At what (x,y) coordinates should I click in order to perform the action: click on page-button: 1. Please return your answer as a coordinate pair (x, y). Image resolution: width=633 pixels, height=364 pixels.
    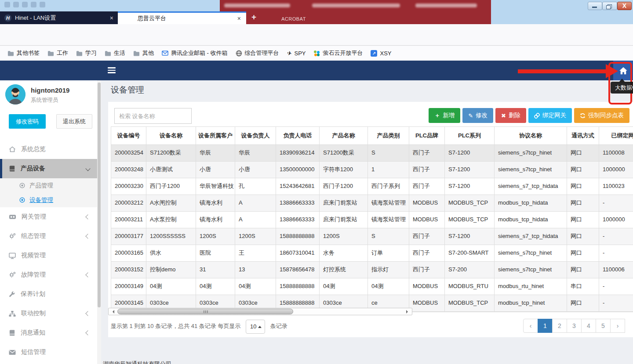
    Looking at the image, I should click on (545, 326).